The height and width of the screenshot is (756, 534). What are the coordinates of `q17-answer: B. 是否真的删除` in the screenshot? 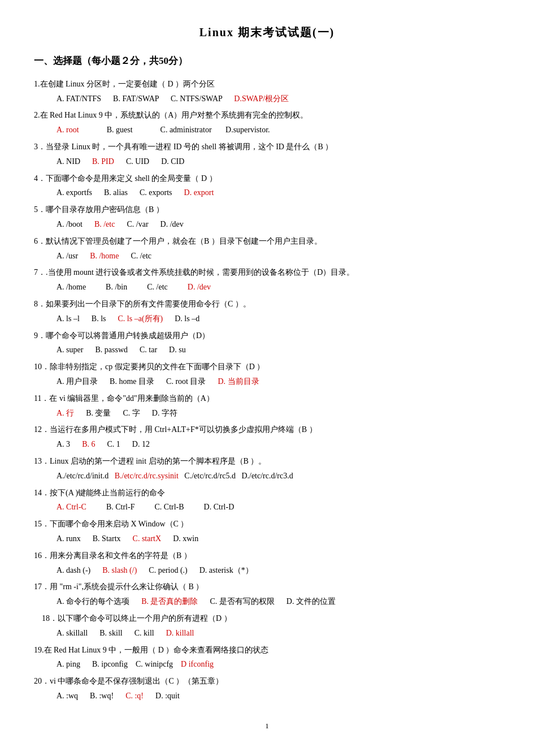 It's located at (170, 602).